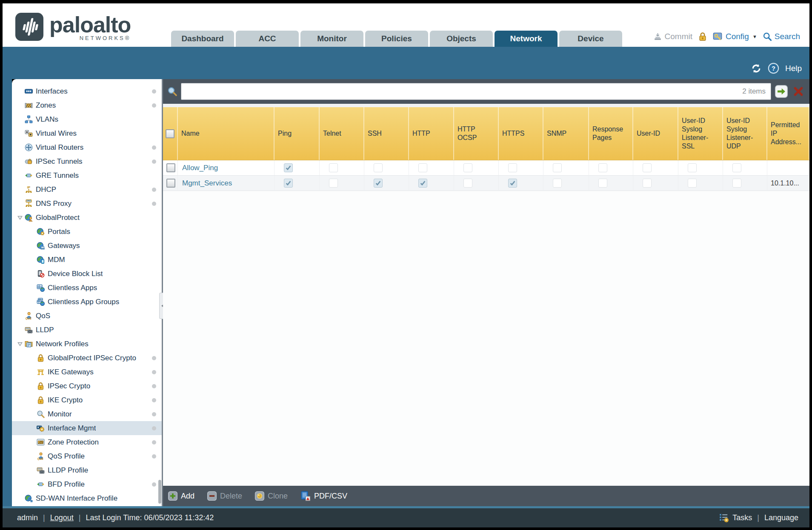 Image resolution: width=812 pixels, height=530 pixels. I want to click on help-label: Help, so click(793, 68).